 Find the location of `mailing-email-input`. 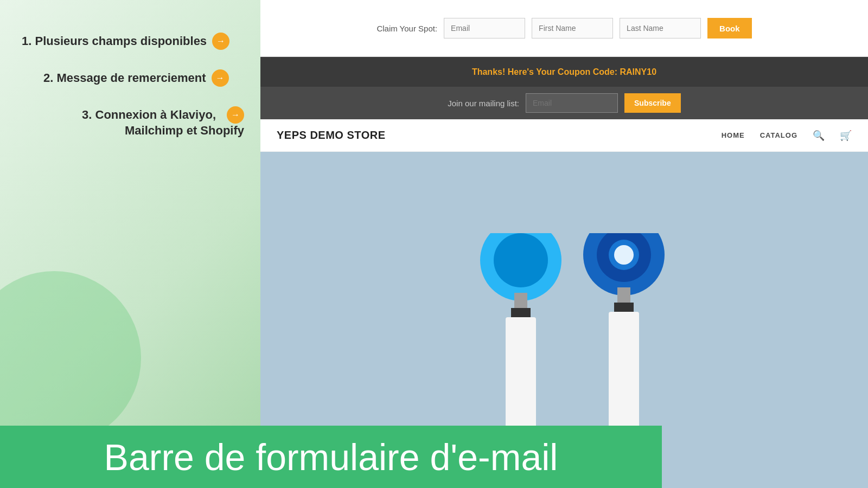

mailing-email-input is located at coordinates (572, 103).